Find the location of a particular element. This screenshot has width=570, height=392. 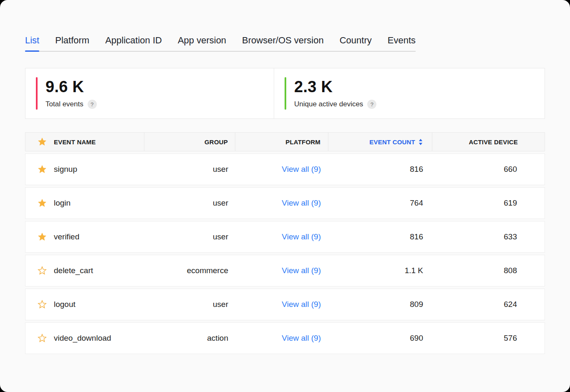

event-count-value: 809 is located at coordinates (416, 304).